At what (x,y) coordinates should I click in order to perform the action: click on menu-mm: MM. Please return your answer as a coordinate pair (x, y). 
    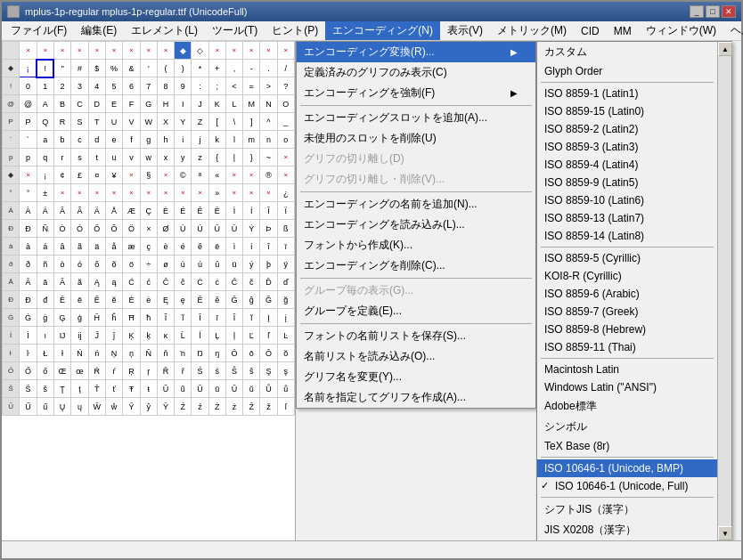
    Looking at the image, I should click on (623, 31).